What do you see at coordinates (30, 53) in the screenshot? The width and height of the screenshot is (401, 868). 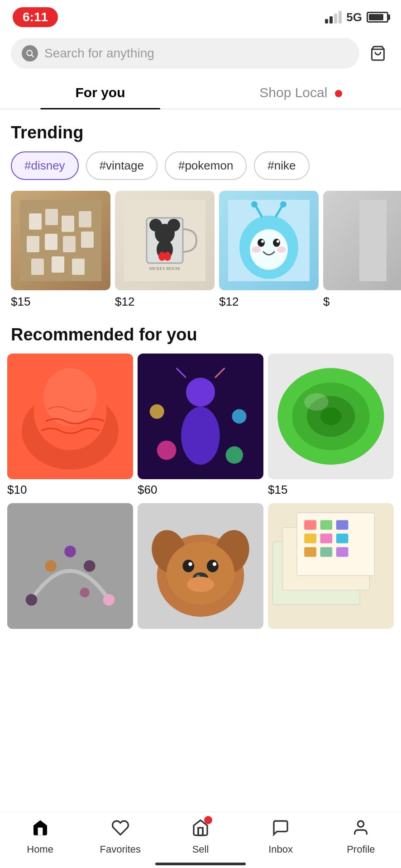 I see `search-icon` at bounding box center [30, 53].